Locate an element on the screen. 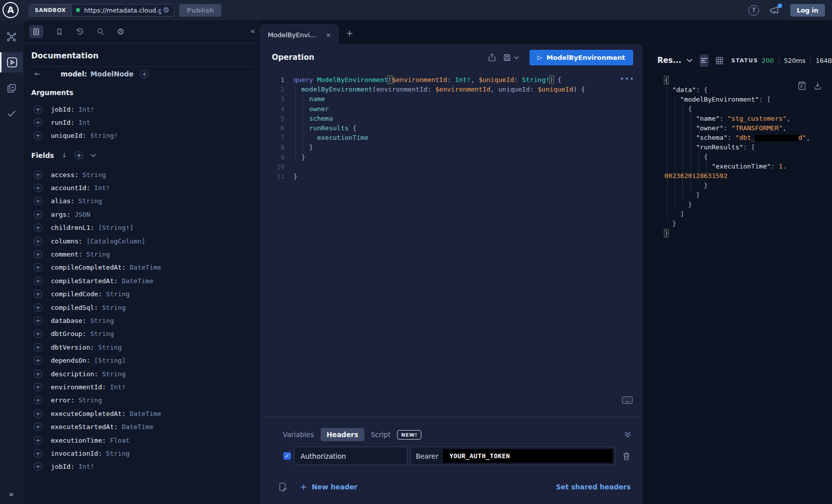  close-tab-icon: × is located at coordinates (328, 35).